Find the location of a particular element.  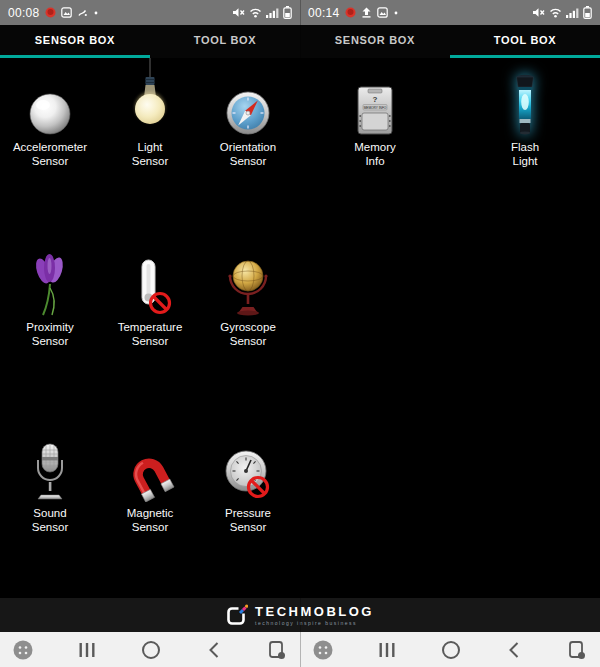

brand-text-block: TECHMOBLOG technology inspire business is located at coordinates (314, 616).